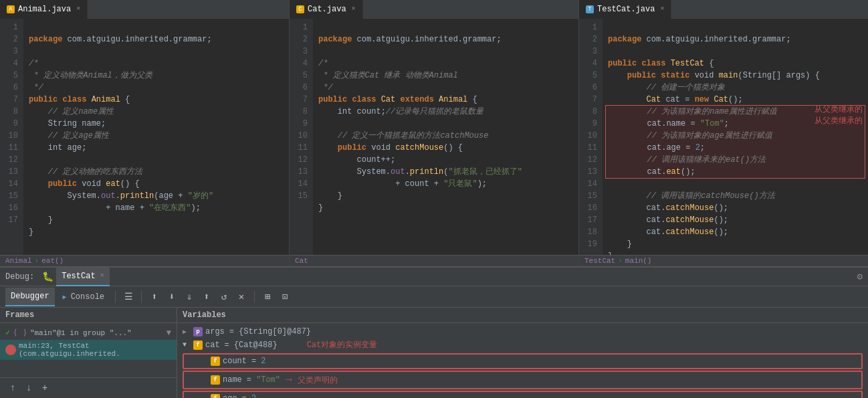  Describe the element at coordinates (318, 380) in the screenshot. I see `parent-annotation: 父类声明的` at that location.